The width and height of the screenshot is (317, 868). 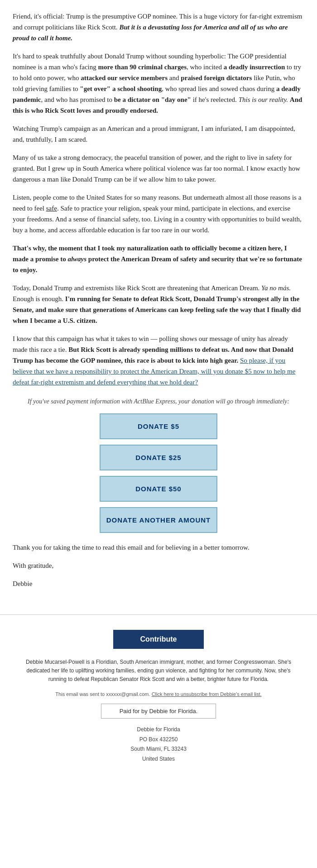 I want to click on paragraph-6: That's why, the moment that I took my na…, so click(x=158, y=259).